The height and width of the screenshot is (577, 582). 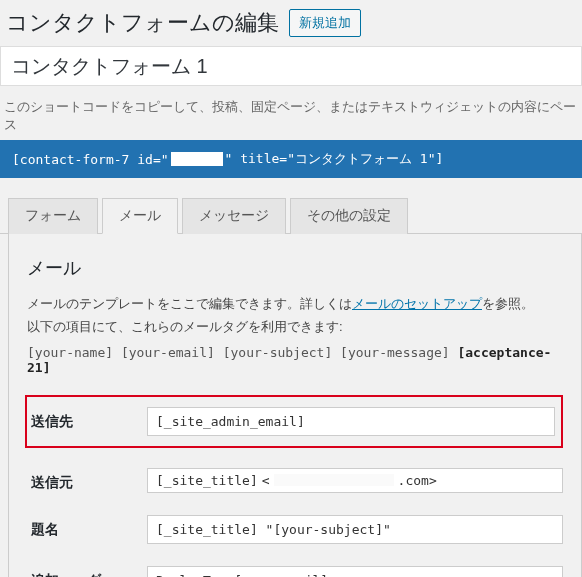 I want to click on shortcode-box: [contact-form-7 id=" " title="コンタクトフォーム …, so click(x=291, y=159).